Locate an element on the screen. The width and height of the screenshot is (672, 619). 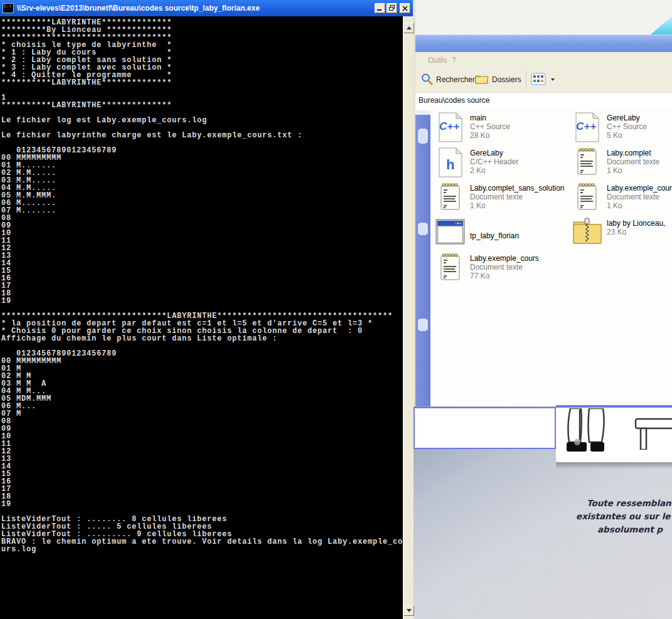
search-icon is located at coordinates (427, 80).